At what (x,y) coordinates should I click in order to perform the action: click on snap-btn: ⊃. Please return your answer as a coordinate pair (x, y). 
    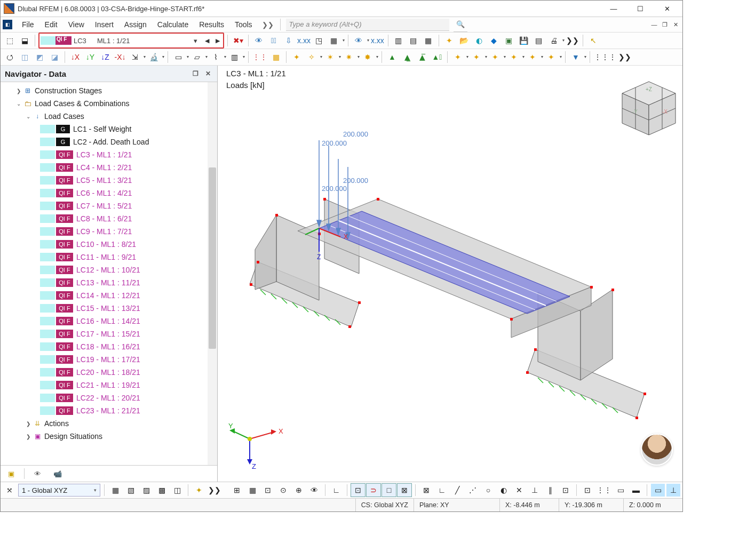
    Looking at the image, I should click on (374, 490).